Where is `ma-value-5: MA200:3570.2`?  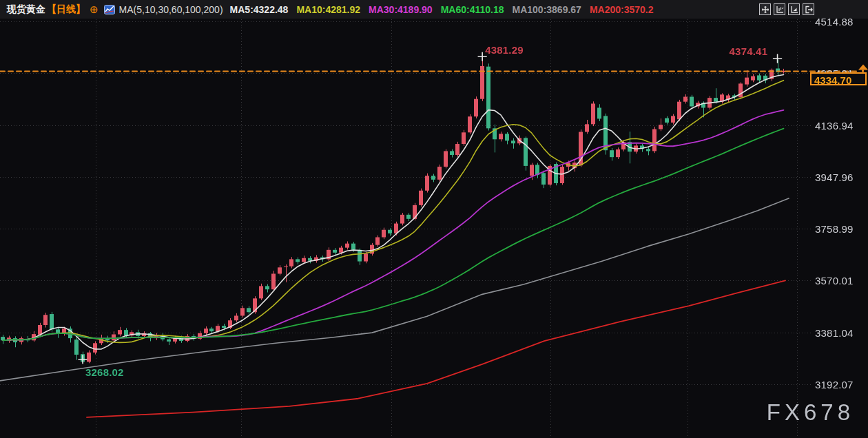
ma-value-5: MA200:3570.2 is located at coordinates (621, 10).